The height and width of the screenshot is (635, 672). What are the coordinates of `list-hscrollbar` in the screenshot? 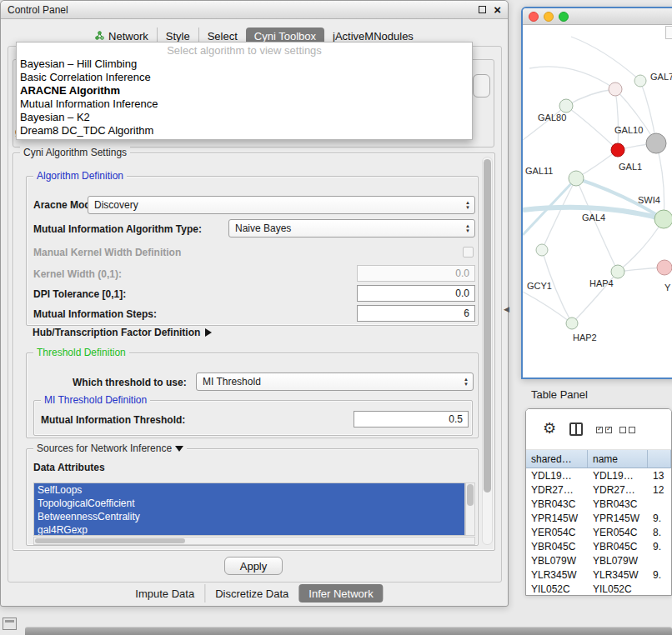 It's located at (254, 541).